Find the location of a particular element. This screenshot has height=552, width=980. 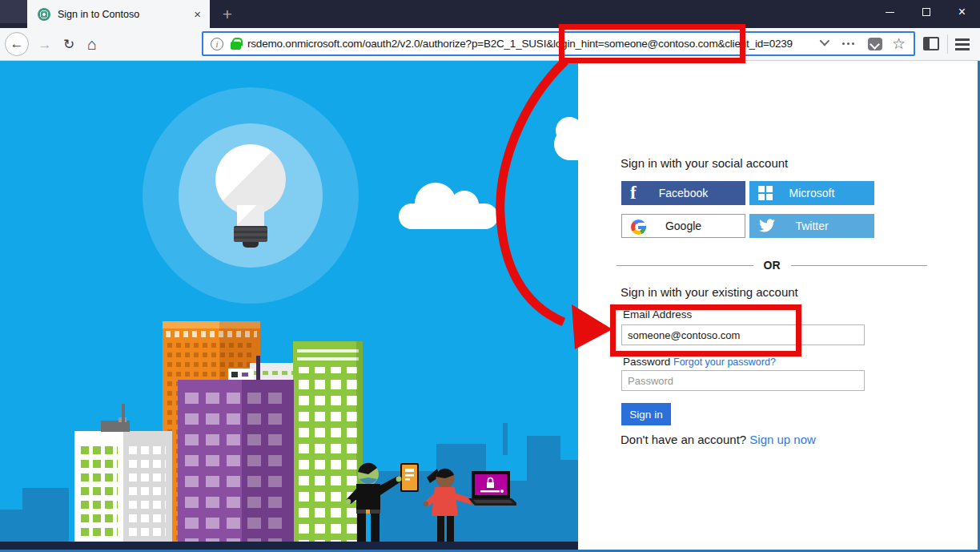

browser-tab: Sign in to Contoso × is located at coordinates (118, 14).